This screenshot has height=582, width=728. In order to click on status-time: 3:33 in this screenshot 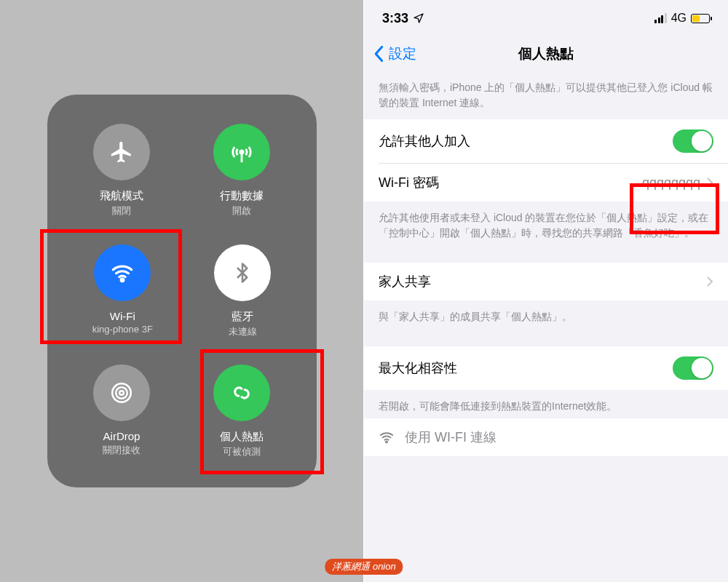, I will do `click(395, 19)`.